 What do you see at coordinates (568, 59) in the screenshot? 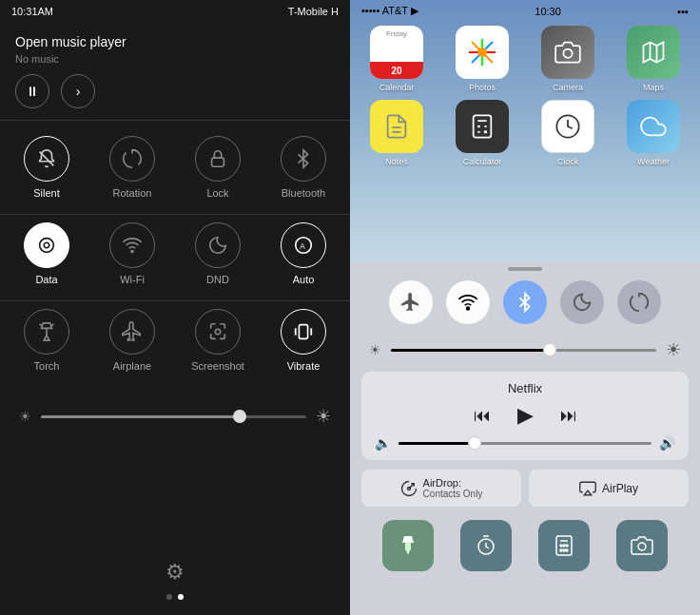
I see `app-camera: Camera` at bounding box center [568, 59].